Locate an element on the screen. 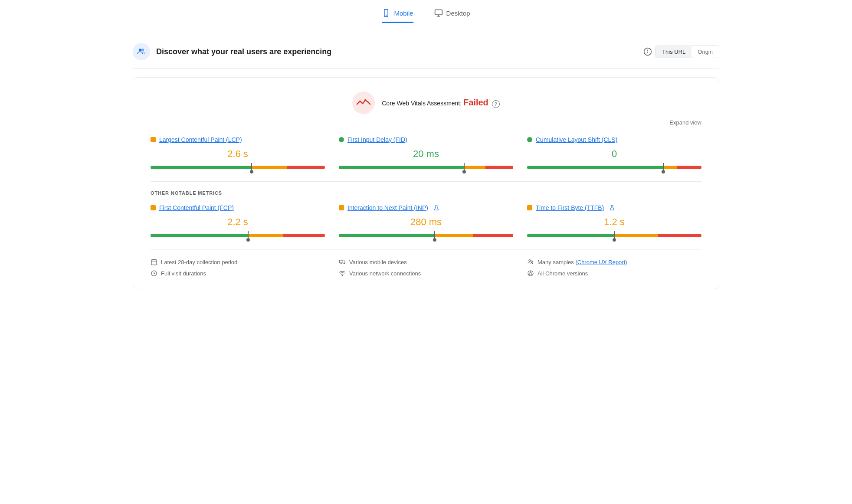  metric-fid-bar-orange is located at coordinates (475, 167).